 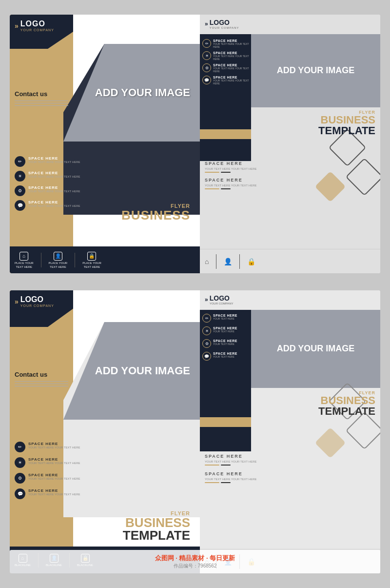 I want to click on right-bottom-3: 🔒, so click(x=252, y=262).